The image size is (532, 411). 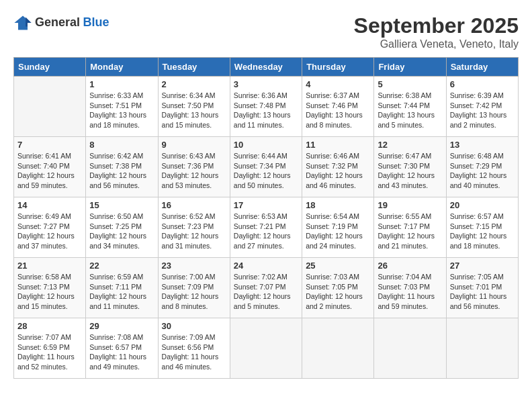 I want to click on day-number: 15, so click(x=122, y=205).